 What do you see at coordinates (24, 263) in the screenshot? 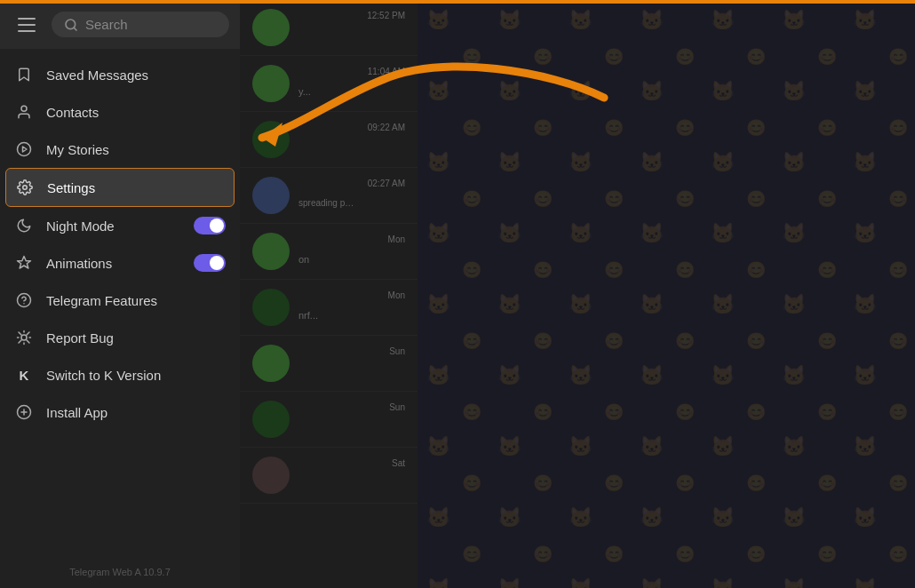
I see `sparkles-icon` at bounding box center [24, 263].